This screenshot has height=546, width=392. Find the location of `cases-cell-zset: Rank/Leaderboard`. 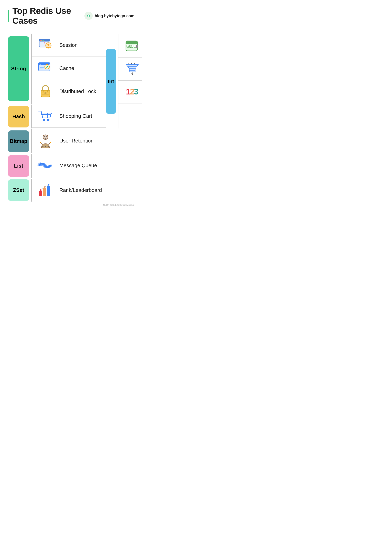

cases-cell-zset: Rank/Leaderboard is located at coordinates (69, 190).